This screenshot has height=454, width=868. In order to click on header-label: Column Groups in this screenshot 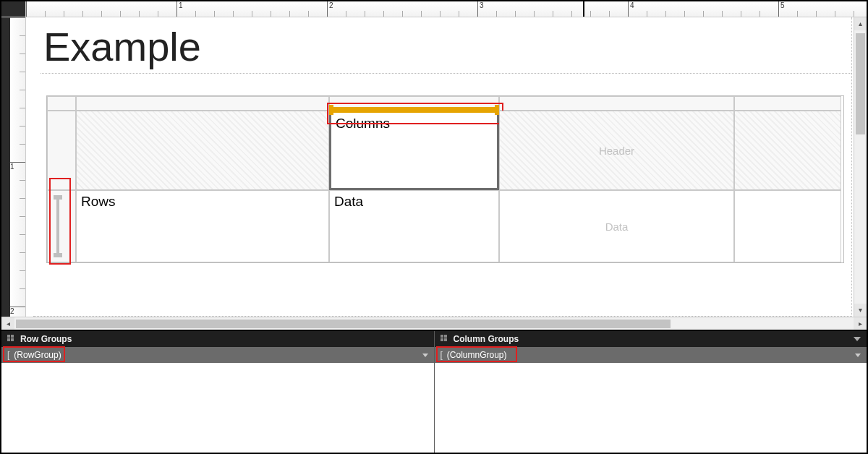, I will do `click(486, 339)`.